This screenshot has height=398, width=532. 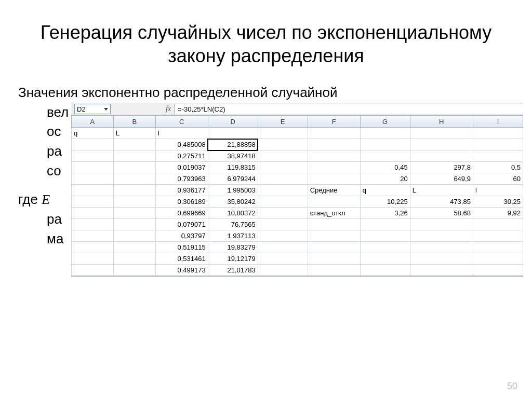 I want to click on cell-I12, so click(x=498, y=259).